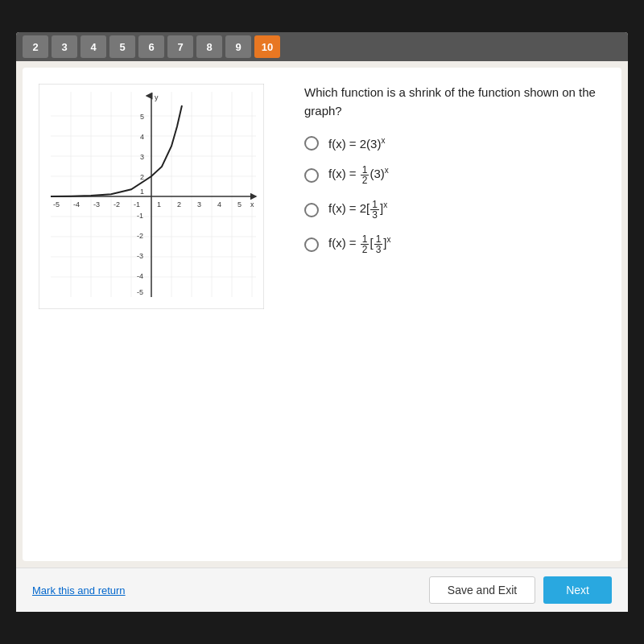 This screenshot has height=644, width=644. I want to click on nav-btn-9: 9, so click(238, 47).